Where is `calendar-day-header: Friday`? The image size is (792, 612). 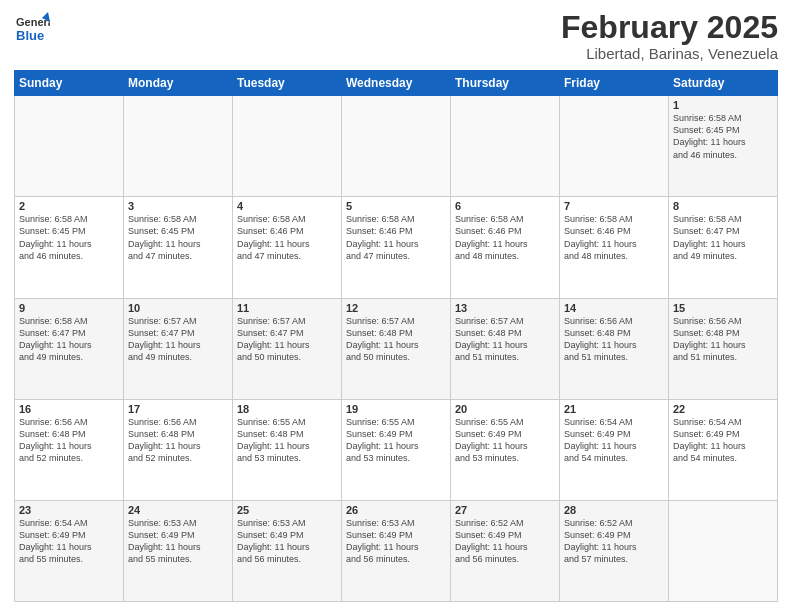
calendar-day-header: Friday is located at coordinates (614, 84).